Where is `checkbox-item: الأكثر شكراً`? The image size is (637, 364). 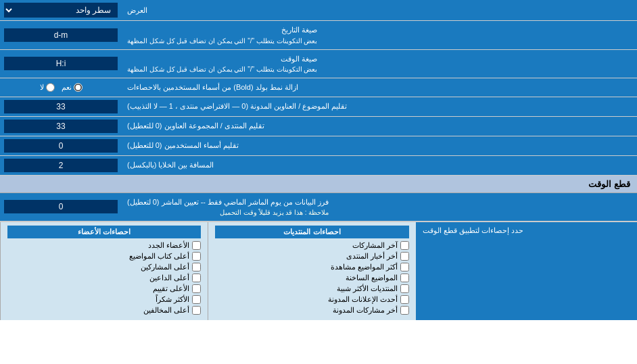 checkbox-item: الأكثر شكراً is located at coordinates (104, 300).